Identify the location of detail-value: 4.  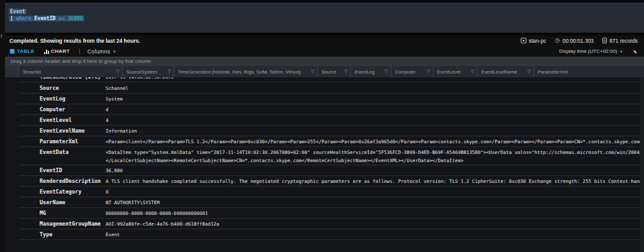
(375, 121).